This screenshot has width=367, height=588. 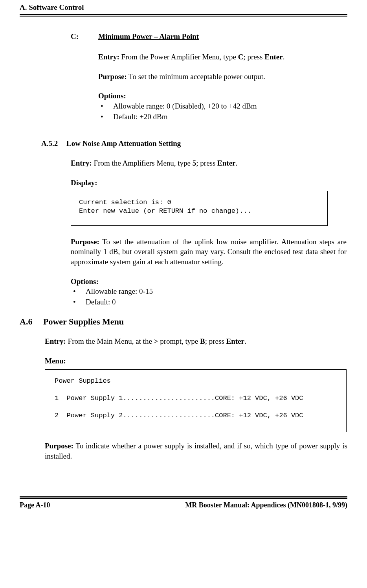 What do you see at coordinates (209, 292) in the screenshot?
I see `list-item: •Allowable range: 0-15` at bounding box center [209, 292].